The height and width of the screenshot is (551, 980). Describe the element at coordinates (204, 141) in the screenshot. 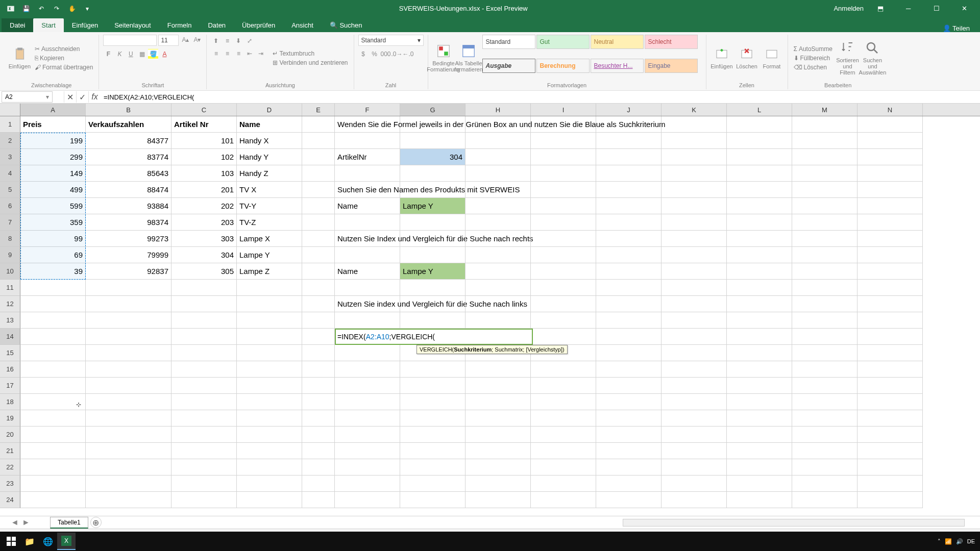

I see `cell-C2: 101` at that location.